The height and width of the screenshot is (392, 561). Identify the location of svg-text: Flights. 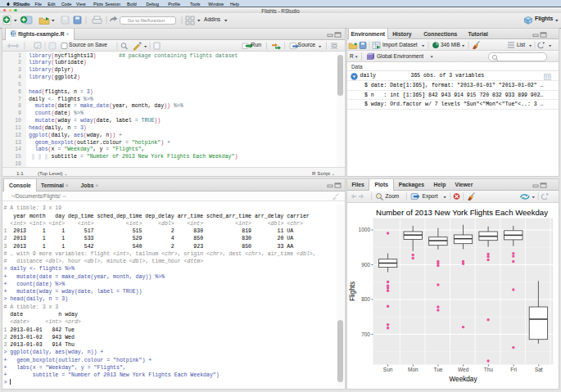
(352, 291).